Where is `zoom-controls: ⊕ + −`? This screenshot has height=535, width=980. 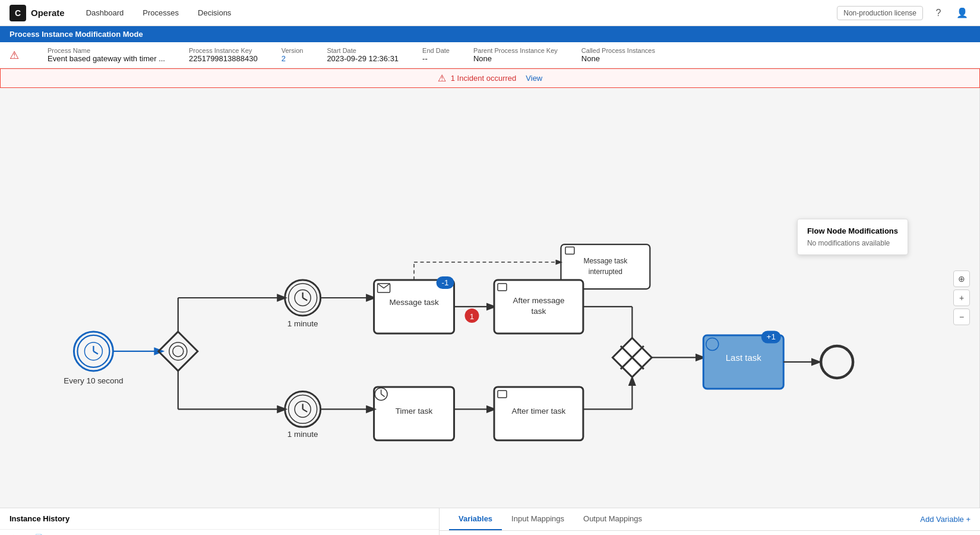 zoom-controls: ⊕ + − is located at coordinates (962, 298).